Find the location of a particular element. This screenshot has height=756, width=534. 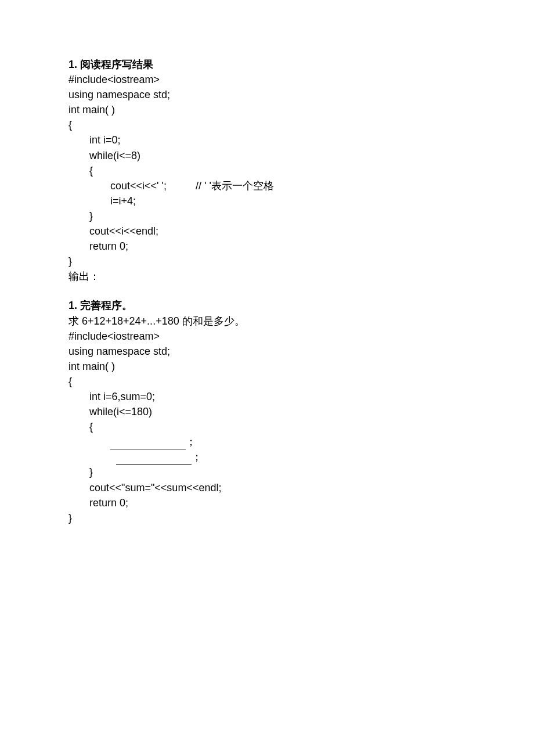

code-line: cout<<"sum="<<sum<<endl; is located at coordinates (267, 488).